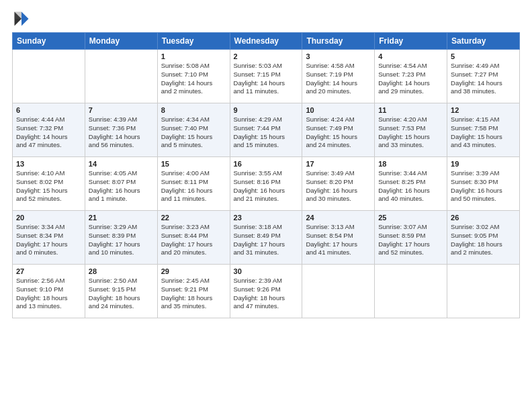 This screenshot has height=411, width=532. I want to click on calendar-cell: 28Sunrise: 2:50 AM Sunset: 9:15 PM Dayli…, so click(121, 291).